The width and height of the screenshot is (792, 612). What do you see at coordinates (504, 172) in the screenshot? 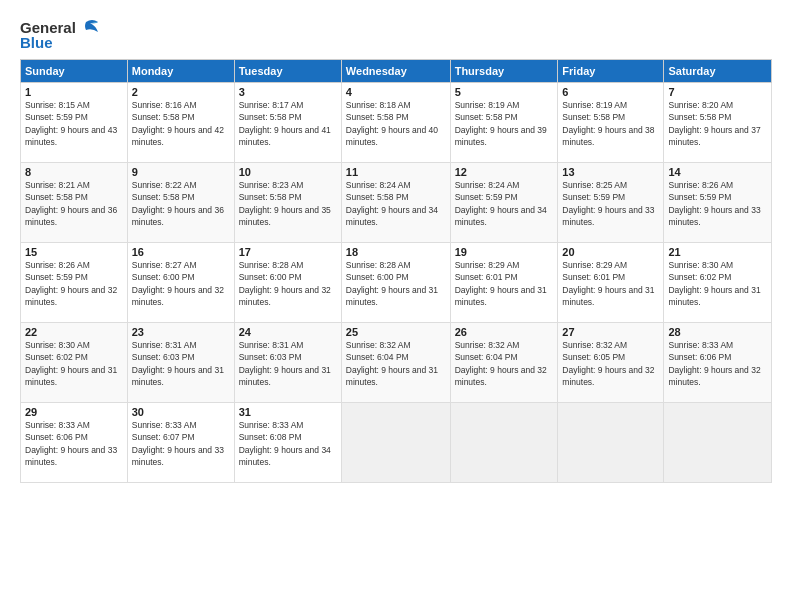
I see `day-number: 12` at bounding box center [504, 172].